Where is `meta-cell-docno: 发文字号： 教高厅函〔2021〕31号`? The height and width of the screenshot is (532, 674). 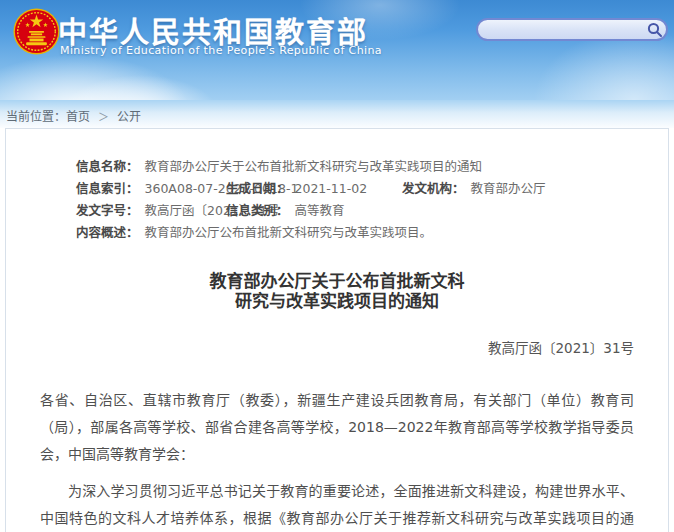
meta-cell-docno: 发文字号： 教高厅函〔2021〕31号 is located at coordinates (151, 211).